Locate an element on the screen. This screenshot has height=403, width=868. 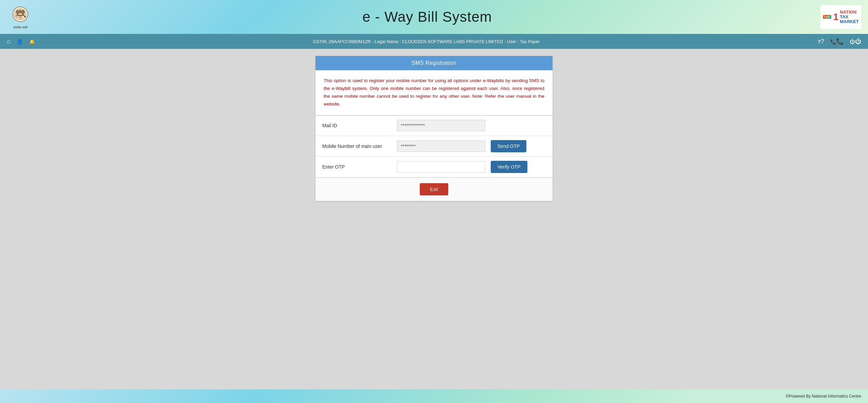
navbar-left-icons is located at coordinates (21, 41).